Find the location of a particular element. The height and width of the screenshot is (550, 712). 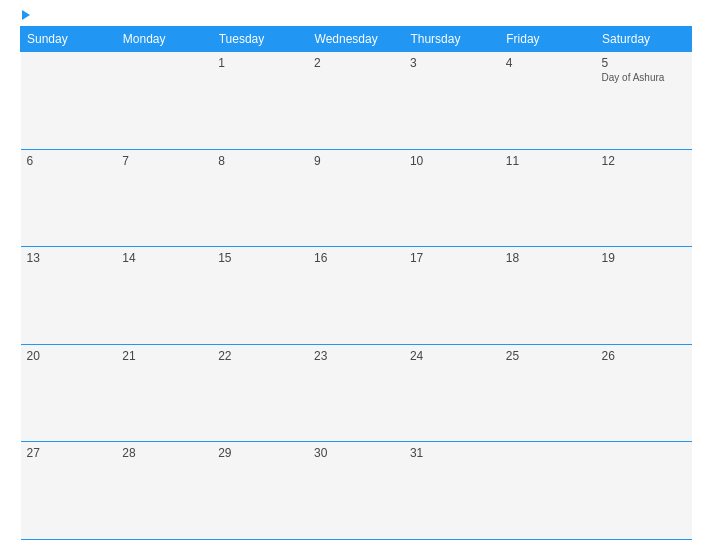

calendar-cell: 11 is located at coordinates (548, 198).